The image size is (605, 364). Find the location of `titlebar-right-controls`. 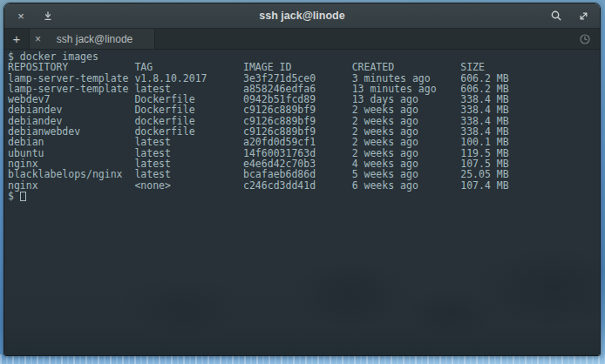

titlebar-right-controls is located at coordinates (570, 16).